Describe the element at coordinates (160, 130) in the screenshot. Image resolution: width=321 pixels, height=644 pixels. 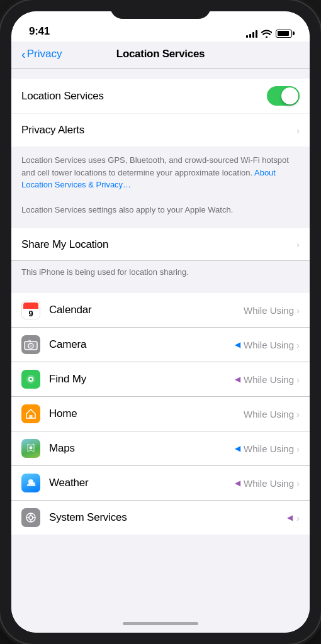
I see `privacy-alerts-row: Privacy Alerts ›` at that location.